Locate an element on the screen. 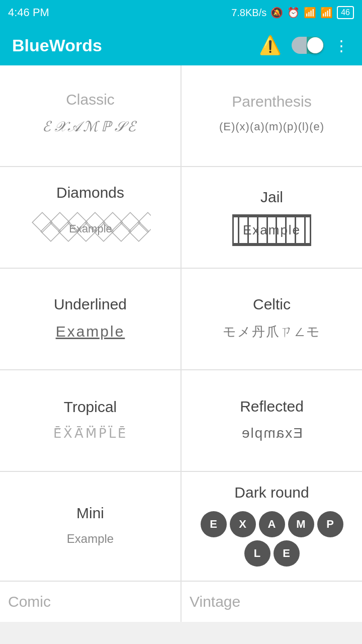 This screenshot has width=362, height=644. more-options-icon: ⋮ is located at coordinates (342, 45).